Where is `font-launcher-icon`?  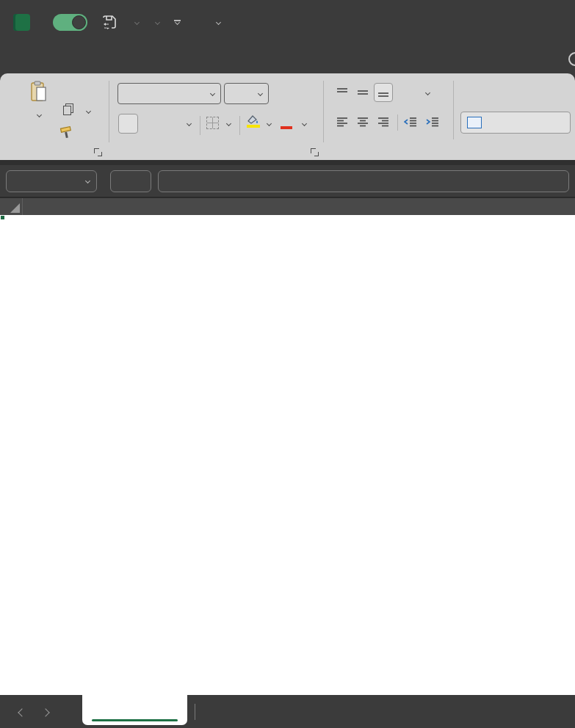 font-launcher-icon is located at coordinates (314, 153).